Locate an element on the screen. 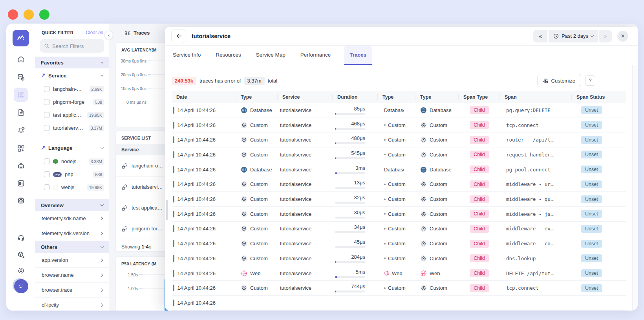  nav-user-sessions-icon is located at coordinates (21, 183).